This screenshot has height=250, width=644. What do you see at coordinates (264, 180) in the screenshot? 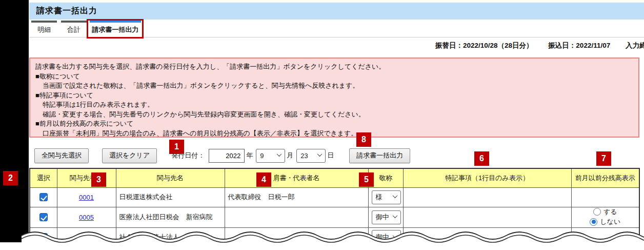
I see `callout-badge-4: 4` at bounding box center [264, 180].